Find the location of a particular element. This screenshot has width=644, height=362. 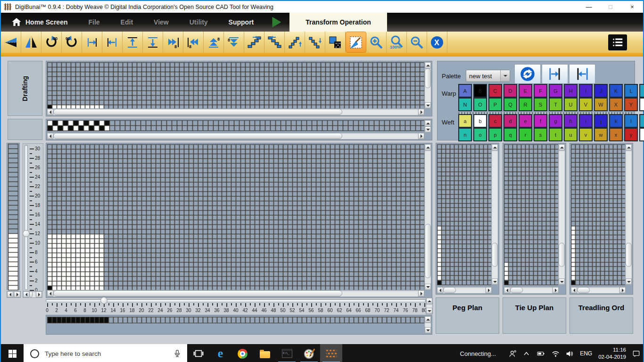

weft-swatch-k: k is located at coordinates (616, 121).